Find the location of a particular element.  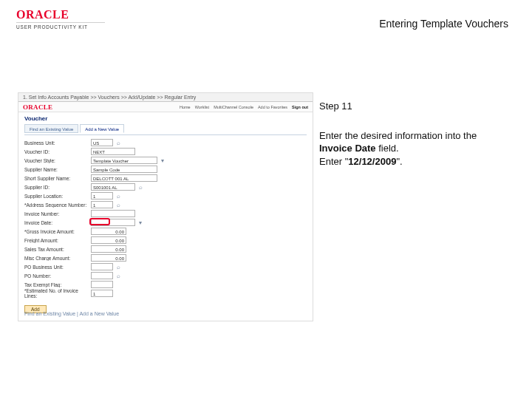

oracle-logo-small: ORACLE is located at coordinates (38, 107).